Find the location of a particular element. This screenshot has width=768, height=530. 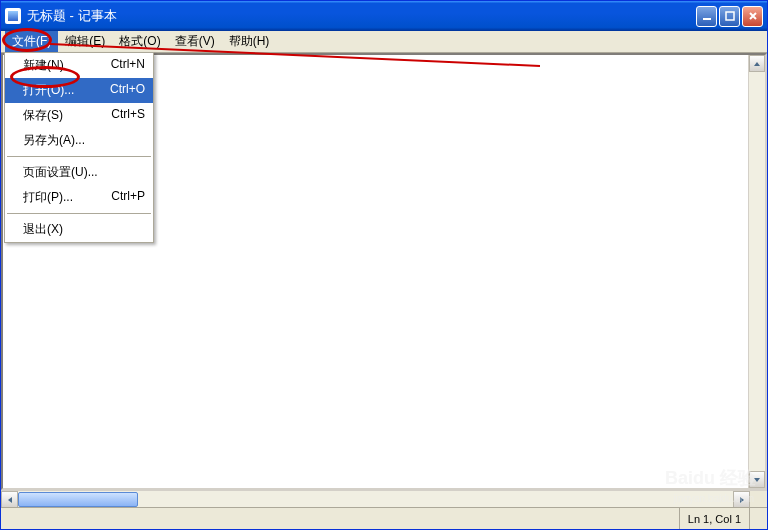

close-button is located at coordinates (752, 16).